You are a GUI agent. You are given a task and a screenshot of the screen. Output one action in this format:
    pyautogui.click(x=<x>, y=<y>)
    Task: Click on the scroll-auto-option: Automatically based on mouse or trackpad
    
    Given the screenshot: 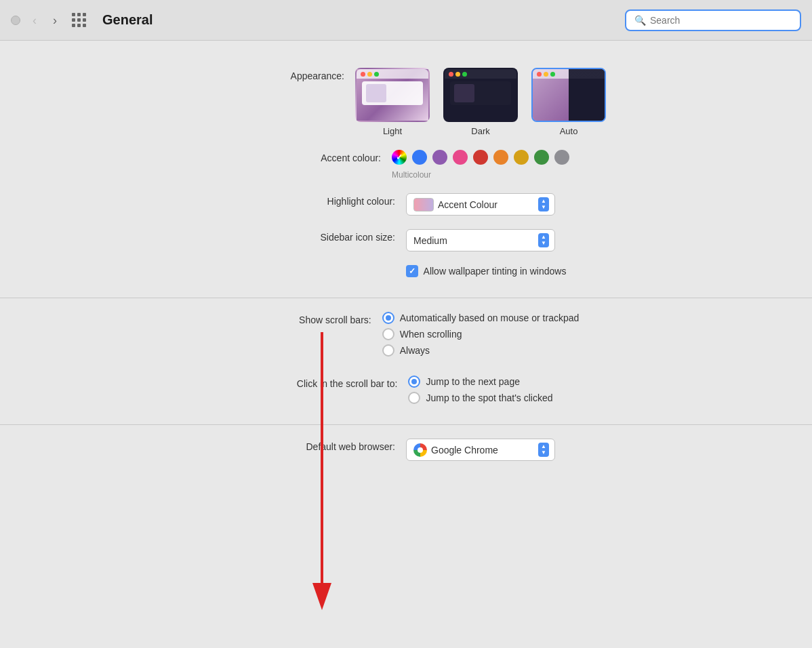 What is the action you would take?
    pyautogui.click(x=481, y=318)
    